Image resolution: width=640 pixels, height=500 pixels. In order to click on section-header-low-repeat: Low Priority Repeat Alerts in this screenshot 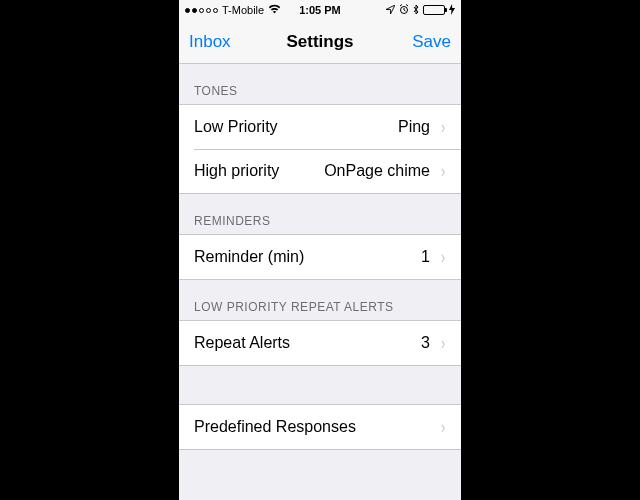, I will do `click(320, 300)`.